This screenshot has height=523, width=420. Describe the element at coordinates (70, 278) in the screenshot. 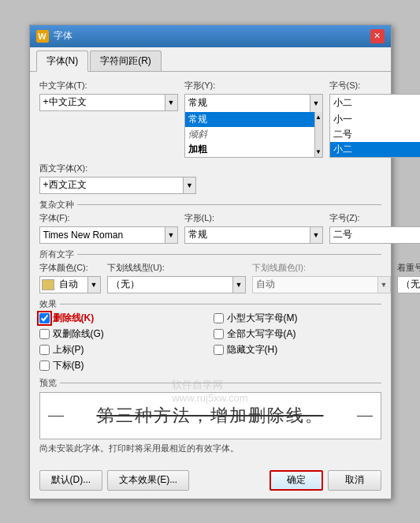

I see `font-color-field: 字体颜色(C): ▼` at that location.